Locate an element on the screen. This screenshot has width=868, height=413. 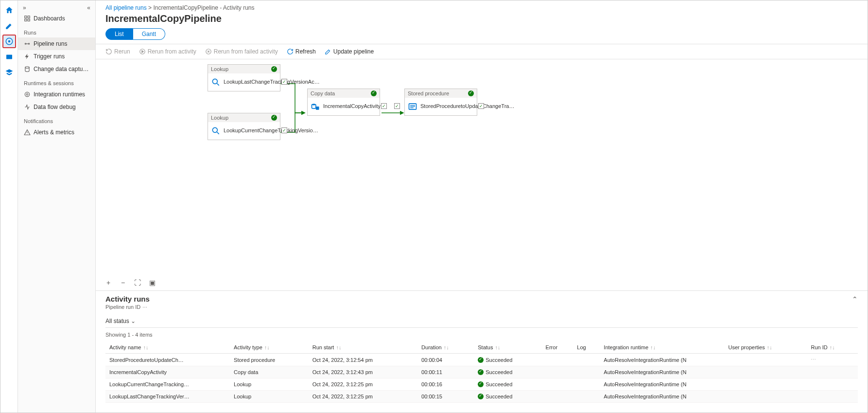
view-tabs: List Gantt is located at coordinates (482, 36).